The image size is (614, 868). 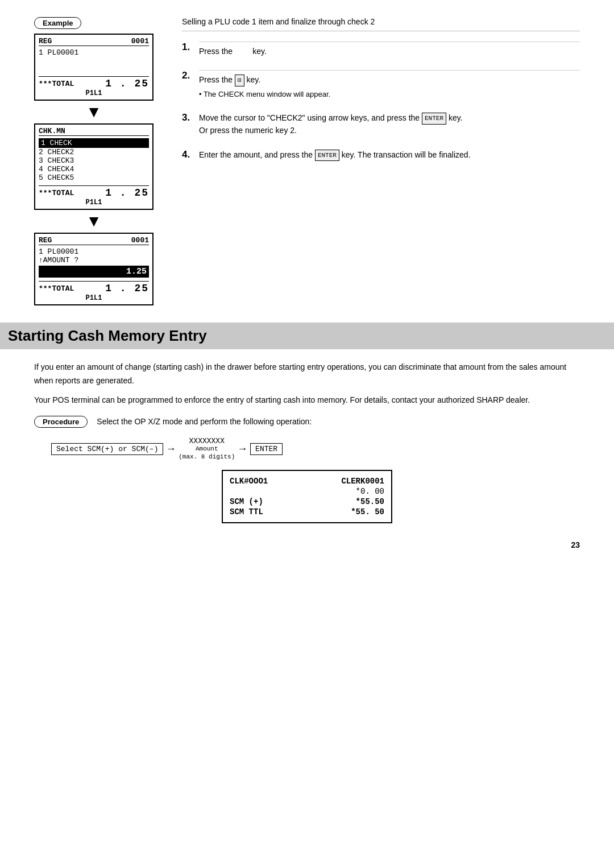 I want to click on flow-diagram: Select SCM(+) or SCM(–) → XXXXXXXX Amoun…, so click(x=316, y=448).